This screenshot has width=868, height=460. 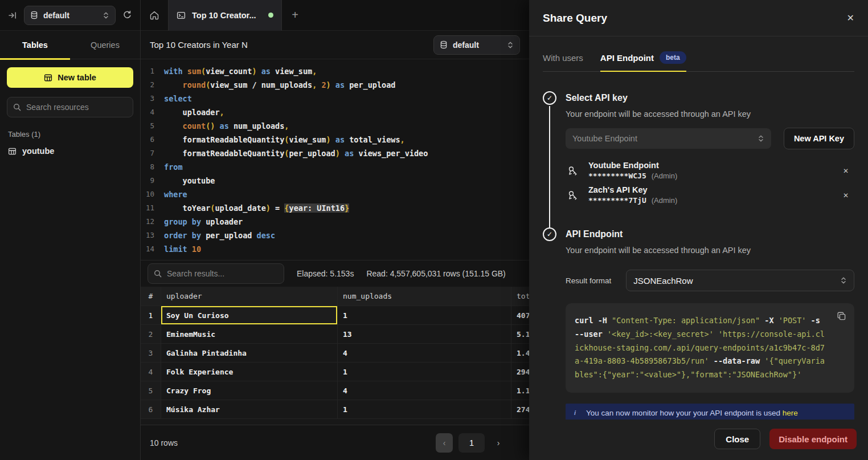 What do you see at coordinates (523, 409) in the screenshot?
I see `cell-value: 274` at bounding box center [523, 409].